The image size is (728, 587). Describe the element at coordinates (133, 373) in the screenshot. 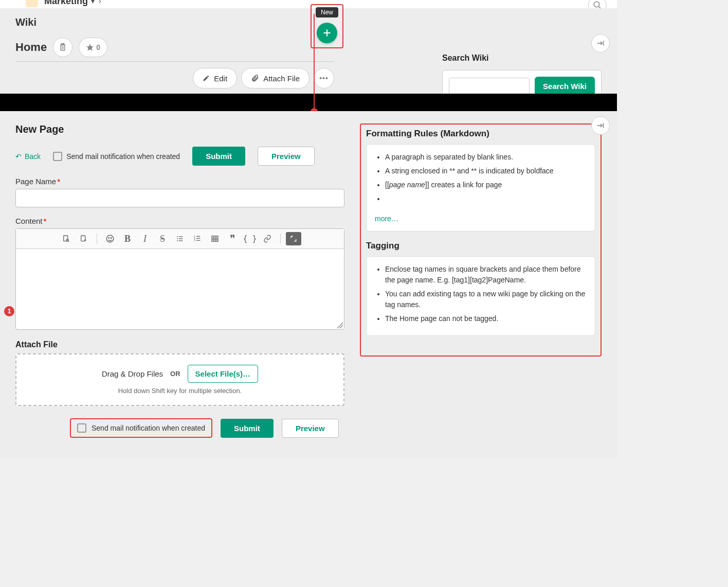

I see `drag-drop-text: Drag & Drop Files` at that location.